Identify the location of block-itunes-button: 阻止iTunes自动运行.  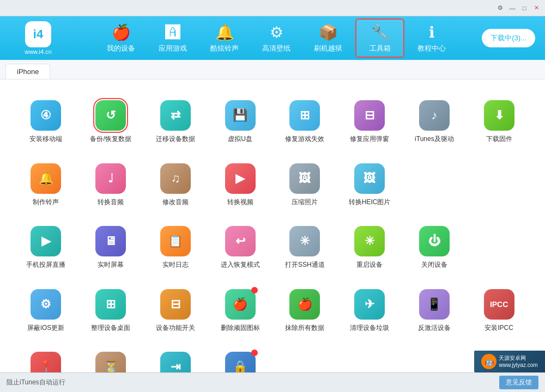
(36, 382).